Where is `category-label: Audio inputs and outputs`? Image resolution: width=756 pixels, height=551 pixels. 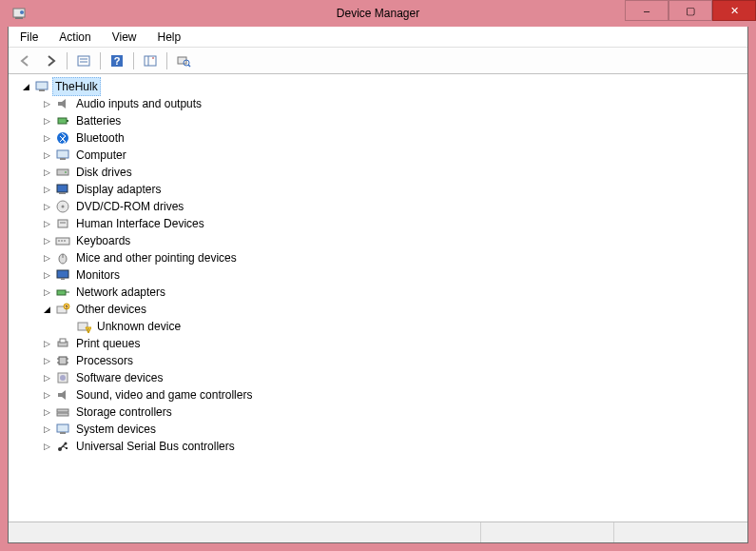
category-label: Audio inputs and outputs is located at coordinates (139, 104).